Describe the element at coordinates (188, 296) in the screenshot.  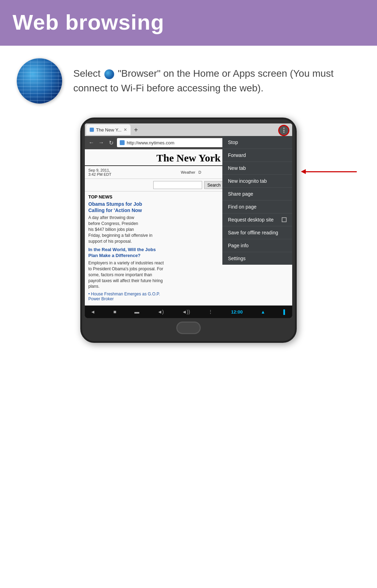
I see `news-link-1: • House Freshman Emerges as G.O.P.Power …` at that location.